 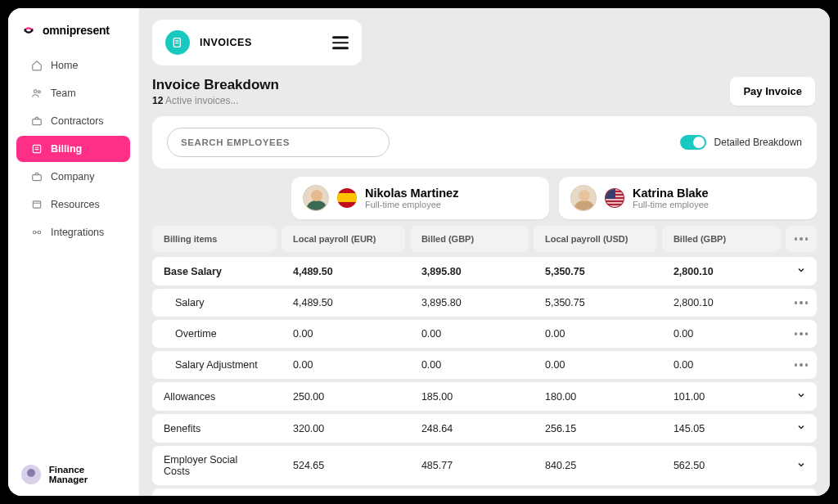 I want to click on cell-local-b: 180.00, so click(x=596, y=396).